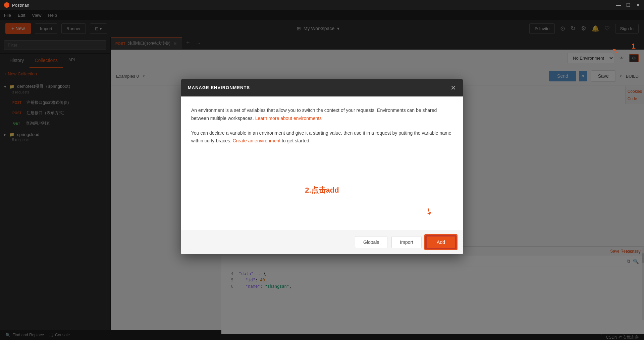 This screenshot has width=644, height=340. I want to click on annotation-2-text: 2.点击add, so click(322, 190).